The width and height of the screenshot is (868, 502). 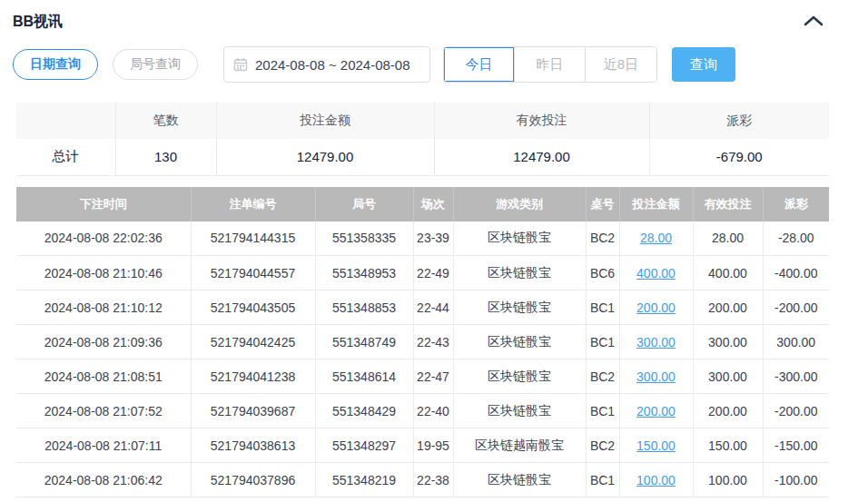 I want to click on calendar-icon, so click(x=241, y=64).